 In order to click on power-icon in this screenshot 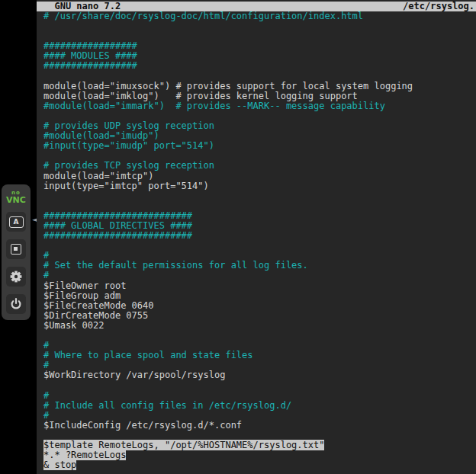, I will do `click(16, 304)`.